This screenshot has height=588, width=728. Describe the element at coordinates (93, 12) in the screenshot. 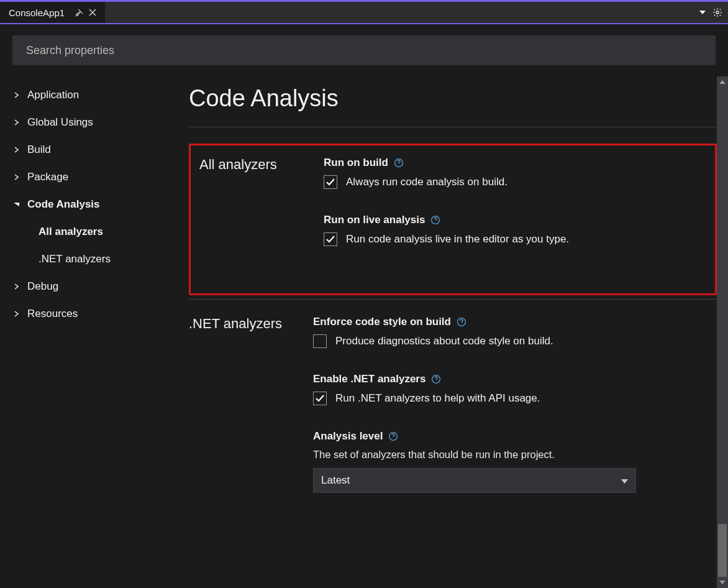

I see `close-icon` at that location.